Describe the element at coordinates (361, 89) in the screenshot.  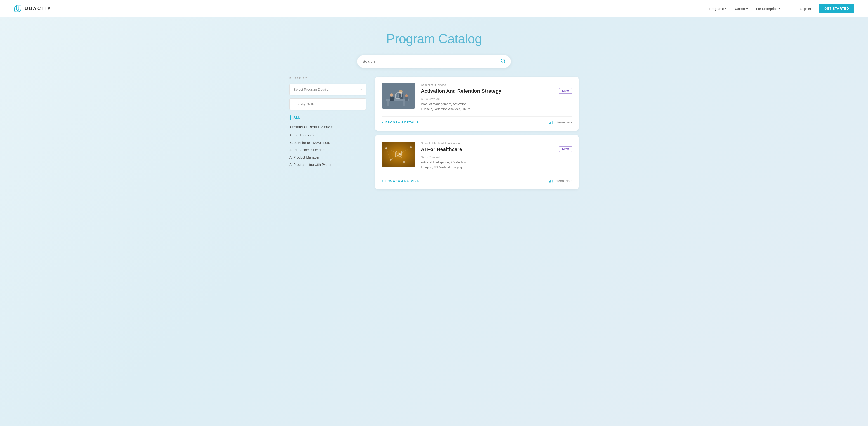
I see `program-details-chevron-icon: ▾` at that location.